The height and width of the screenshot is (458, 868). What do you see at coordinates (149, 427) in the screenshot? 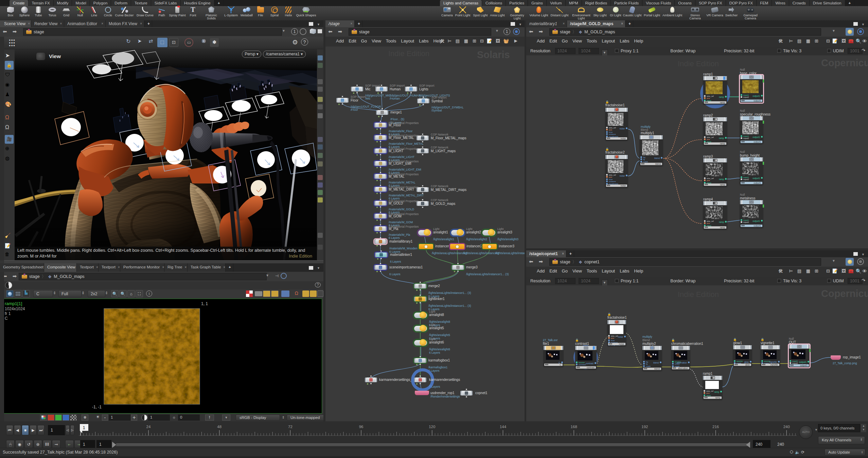
I see `svg-text: 24` at bounding box center [149, 427].